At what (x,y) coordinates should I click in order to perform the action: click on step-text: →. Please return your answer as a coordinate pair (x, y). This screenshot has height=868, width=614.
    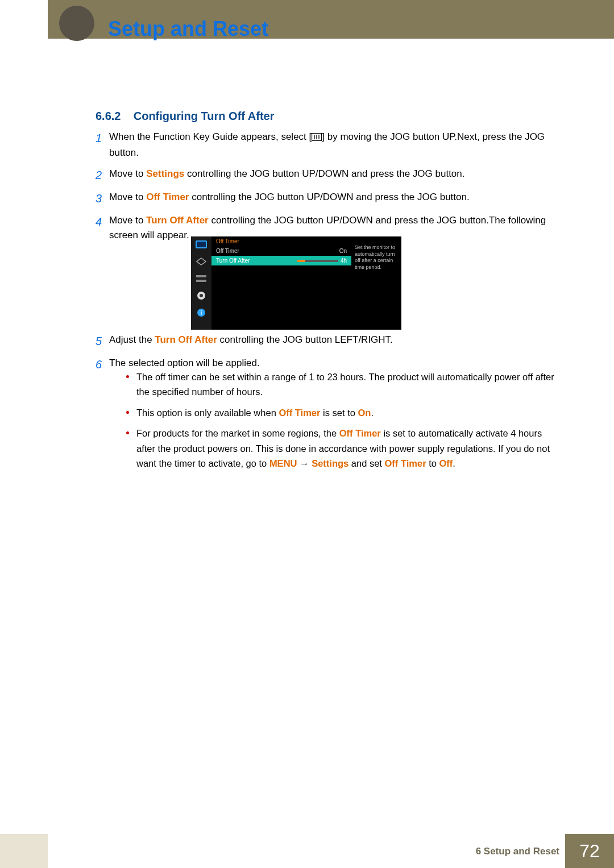
    Looking at the image, I should click on (304, 463).